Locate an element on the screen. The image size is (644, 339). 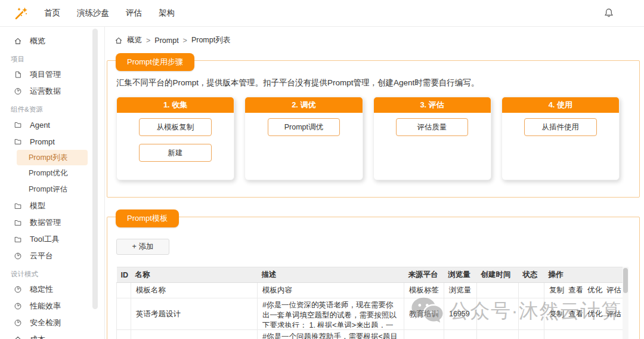
step-card-title: 2. 调优 is located at coordinates (304, 105).